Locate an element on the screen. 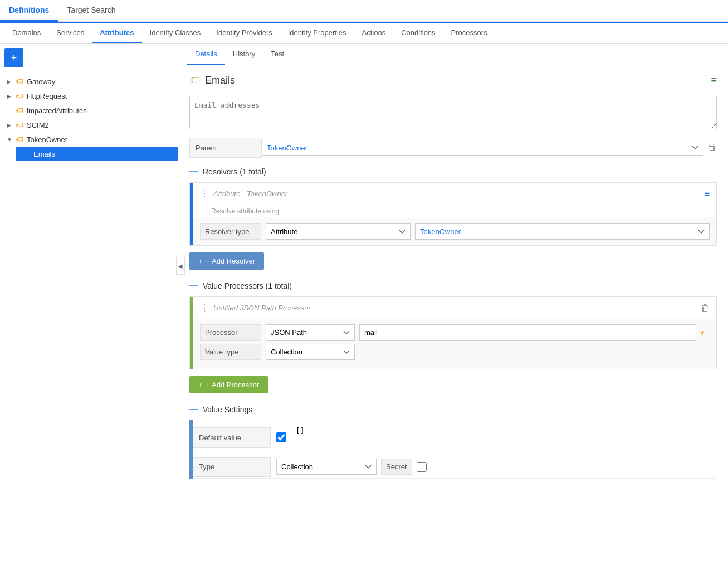 The width and height of the screenshot is (728, 569). processor-card-header: ⋮ Untitled JSON Path Processor 🗑 is located at coordinates (455, 308).